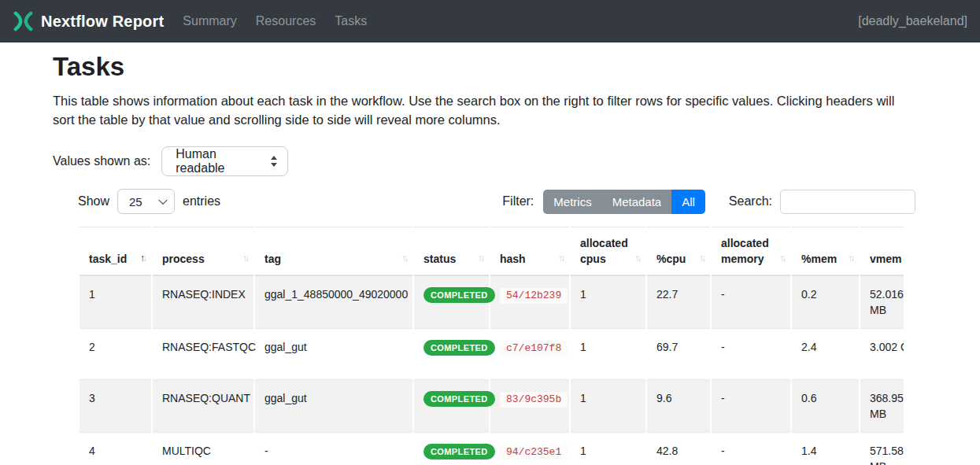 This screenshot has width=980, height=465. Describe the element at coordinates (751, 252) in the screenshot. I see `column-header-allocated-memory: allocated memory↑↓` at that location.